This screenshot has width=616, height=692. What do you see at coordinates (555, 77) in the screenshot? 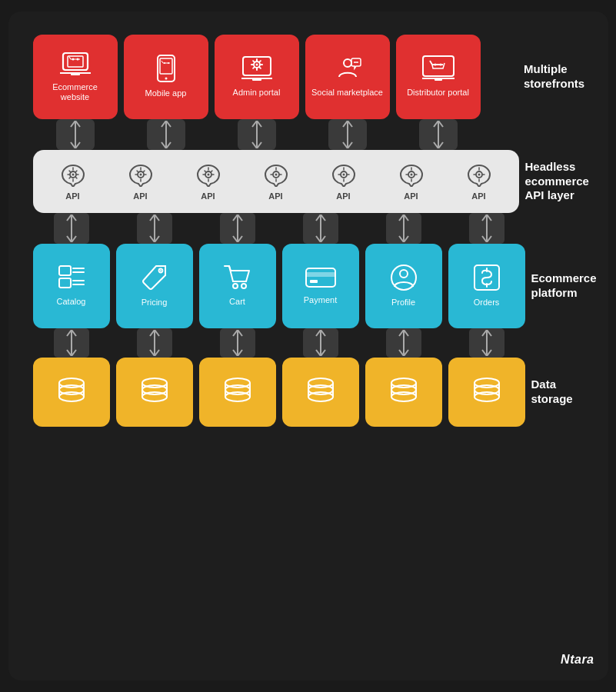
I see `storefronts-label-wrap: Multiplestorefronts` at bounding box center [555, 77].